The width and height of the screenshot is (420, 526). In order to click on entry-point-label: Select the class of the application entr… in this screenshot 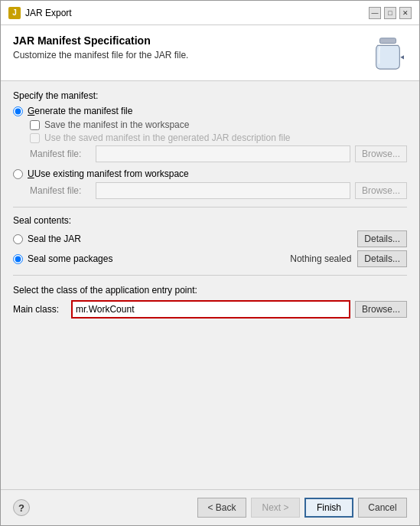, I will do `click(210, 290)`.